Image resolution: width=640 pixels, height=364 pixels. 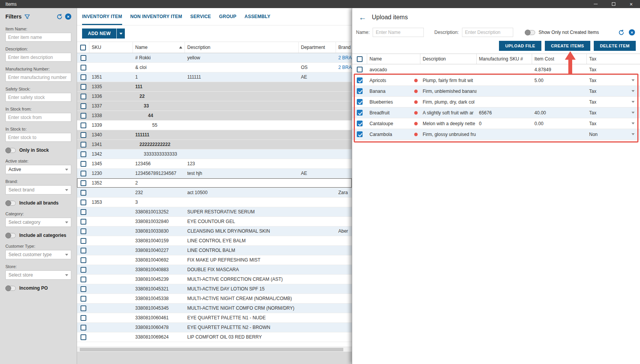 What do you see at coordinates (214, 299) in the screenshot?
I see `table-row: 3380810045338MULTI-ACTIVE NIGHT CREAM (N…` at bounding box center [214, 299].